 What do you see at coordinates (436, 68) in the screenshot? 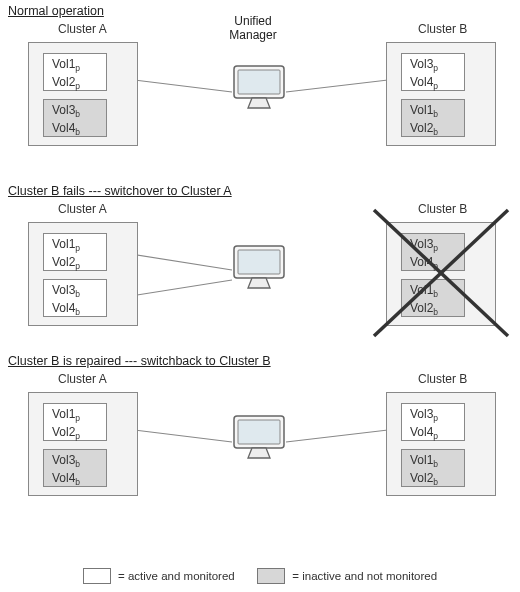
I see `vol3p-sub: p` at bounding box center [436, 68].